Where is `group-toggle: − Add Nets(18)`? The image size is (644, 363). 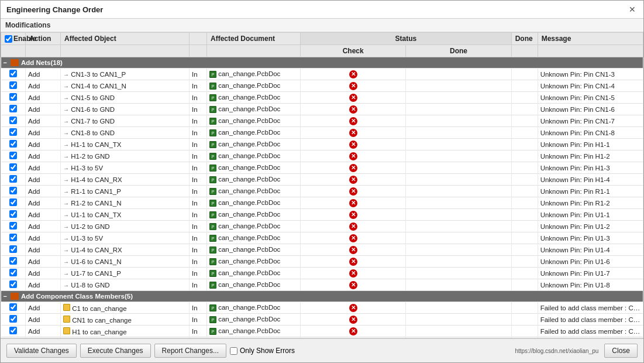
group-toggle: − Add Nets(18) is located at coordinates (33, 63).